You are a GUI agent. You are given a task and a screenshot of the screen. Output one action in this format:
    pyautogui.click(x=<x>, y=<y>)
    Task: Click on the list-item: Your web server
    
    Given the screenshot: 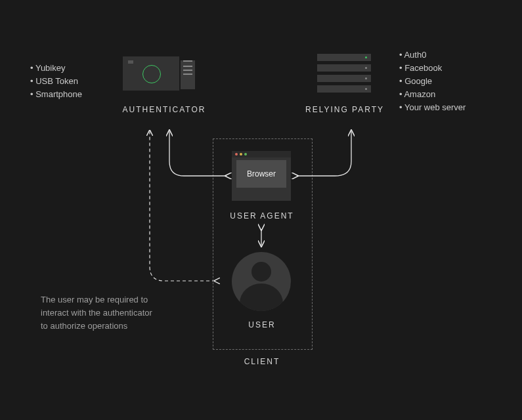 What is the action you would take?
    pyautogui.click(x=432, y=108)
    